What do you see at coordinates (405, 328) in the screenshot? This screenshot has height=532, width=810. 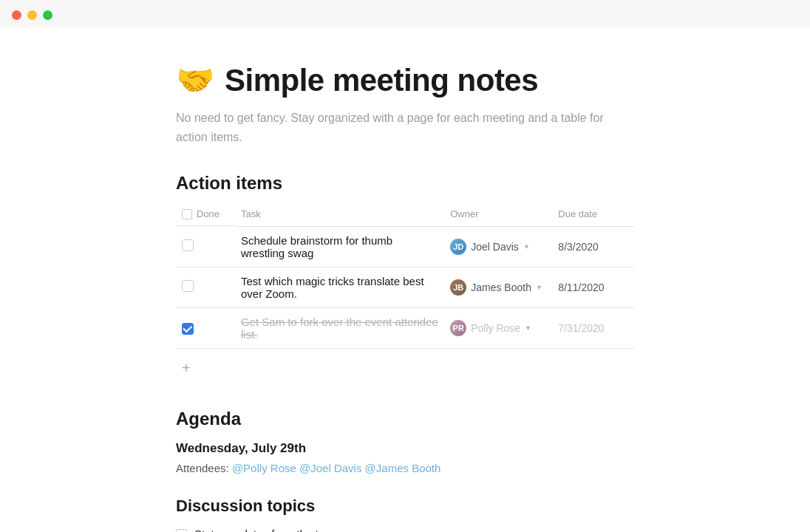 I see `table-row: Get Sam to fork over the event attendee …` at bounding box center [405, 328].